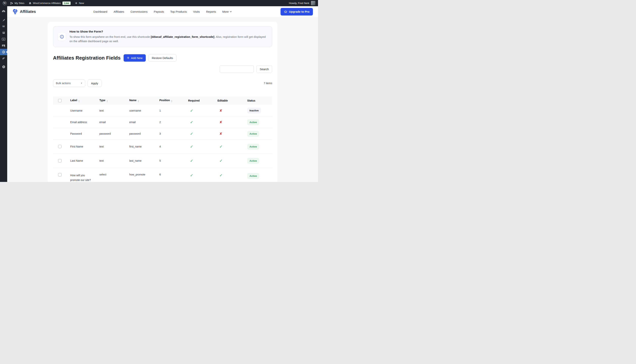  I want to click on bulk-actions-row: Bulk actions ▼ Apply 7 items, so click(163, 83).